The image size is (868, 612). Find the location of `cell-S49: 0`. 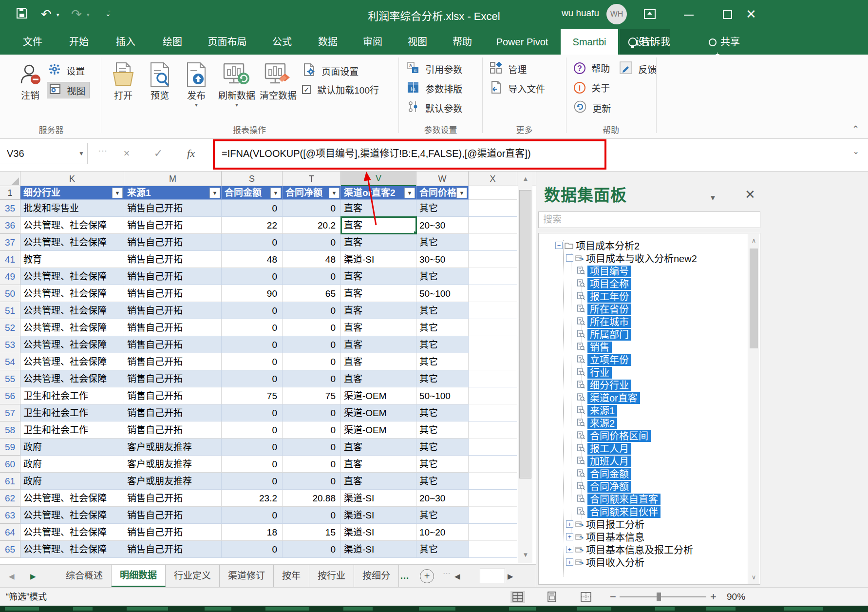

cell-S49: 0 is located at coordinates (252, 277).